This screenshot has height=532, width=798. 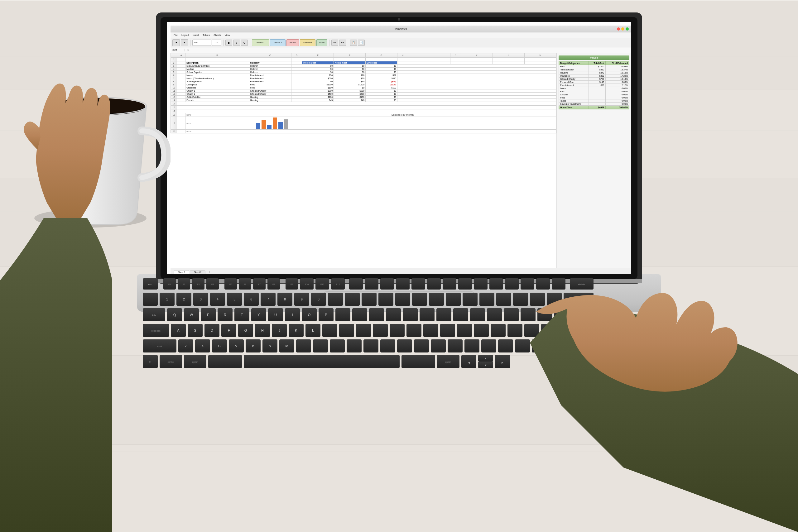 I want to click on menu-file: File, so click(x=176, y=35).